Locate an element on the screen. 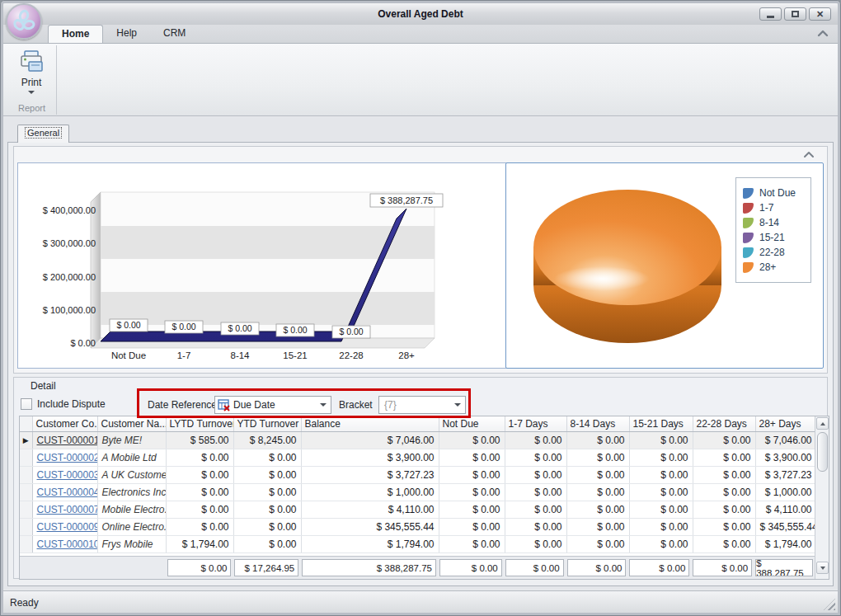 The width and height of the screenshot is (841, 616). aged-debt-pie-chart: Not Due1-78-1415-2122-2828+ is located at coordinates (665, 266).